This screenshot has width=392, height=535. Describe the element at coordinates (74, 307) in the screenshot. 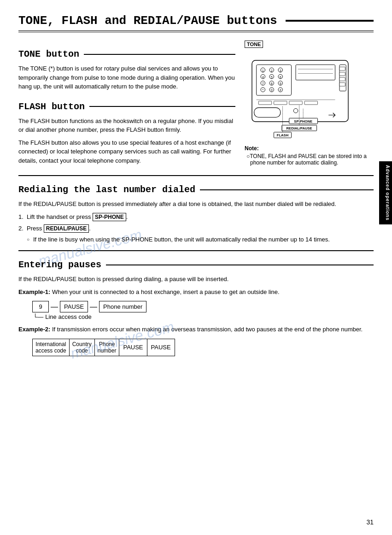

I see `diag-box-pause1: PAUSE` at that location.